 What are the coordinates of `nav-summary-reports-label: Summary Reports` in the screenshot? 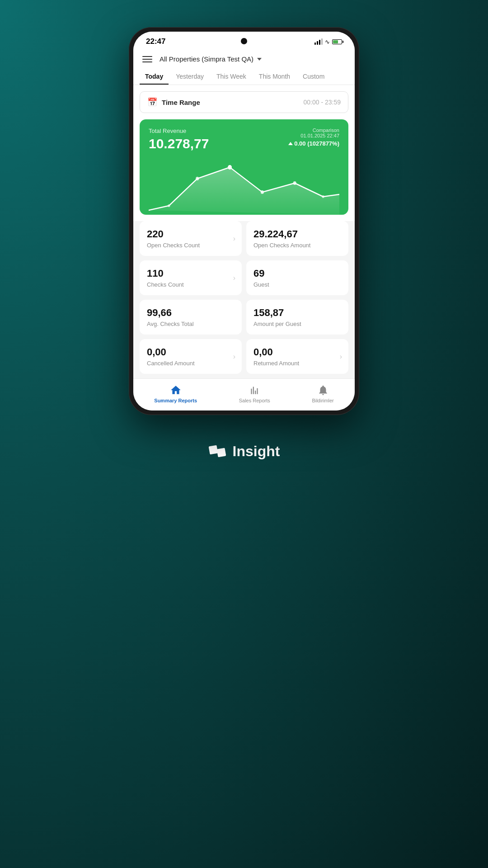 It's located at (175, 401).